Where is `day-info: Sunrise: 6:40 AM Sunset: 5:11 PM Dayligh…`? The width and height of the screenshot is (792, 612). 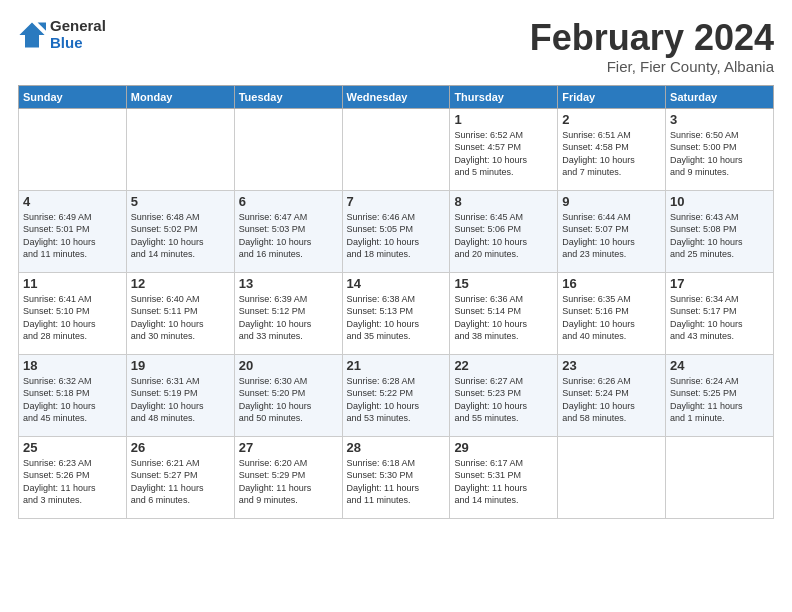 day-info: Sunrise: 6:40 AM Sunset: 5:11 PM Dayligh… is located at coordinates (180, 318).